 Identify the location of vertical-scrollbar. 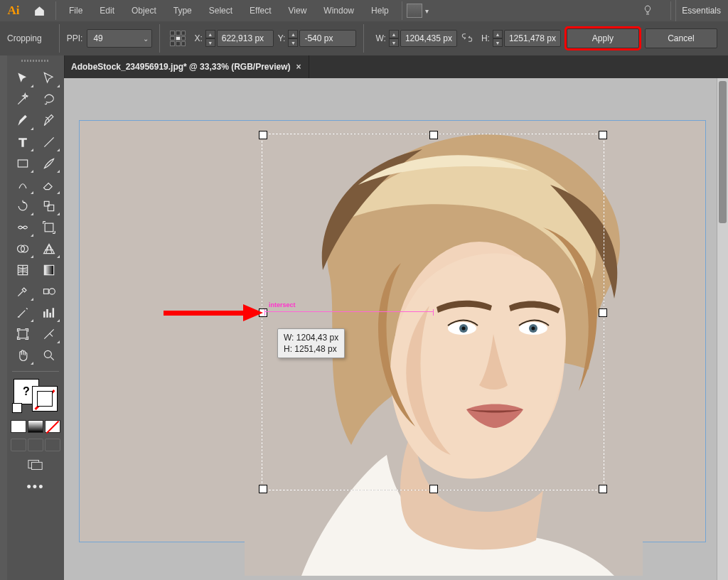
(722, 329).